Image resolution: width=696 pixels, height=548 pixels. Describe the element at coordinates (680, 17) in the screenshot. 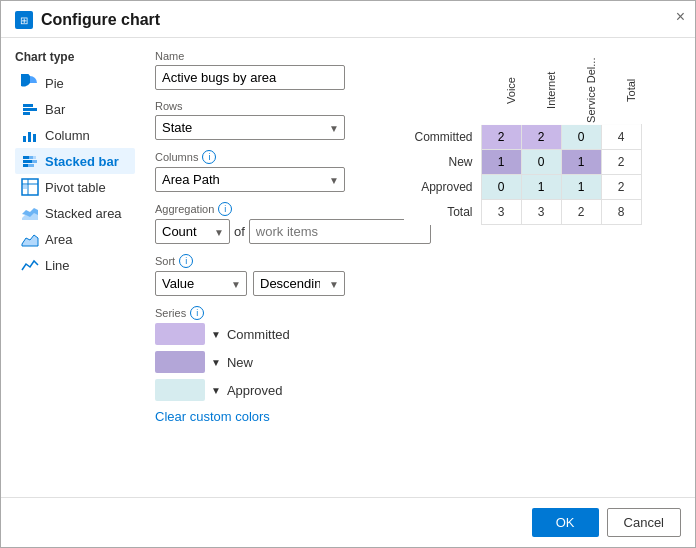

I see `close-button: ×` at that location.